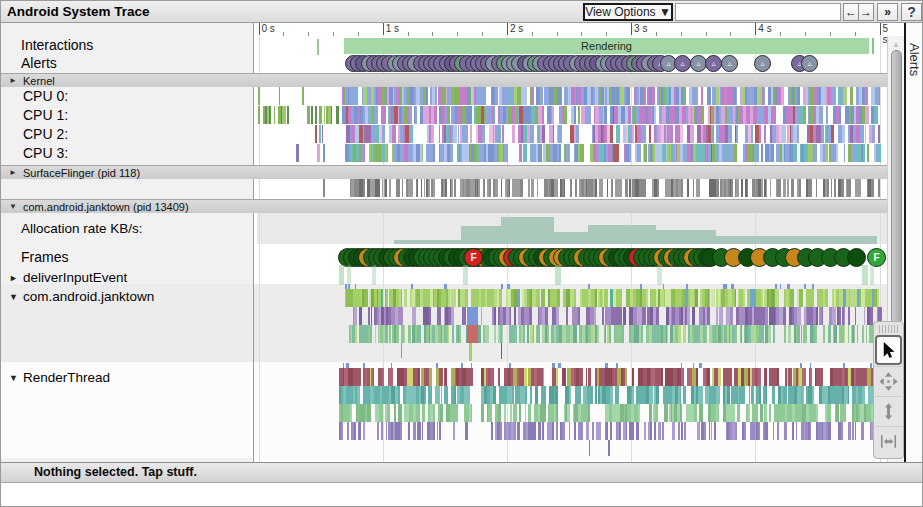 Image resolution: width=923 pixels, height=507 pixels. I want to click on page-title: Android System Trace, so click(78, 12).